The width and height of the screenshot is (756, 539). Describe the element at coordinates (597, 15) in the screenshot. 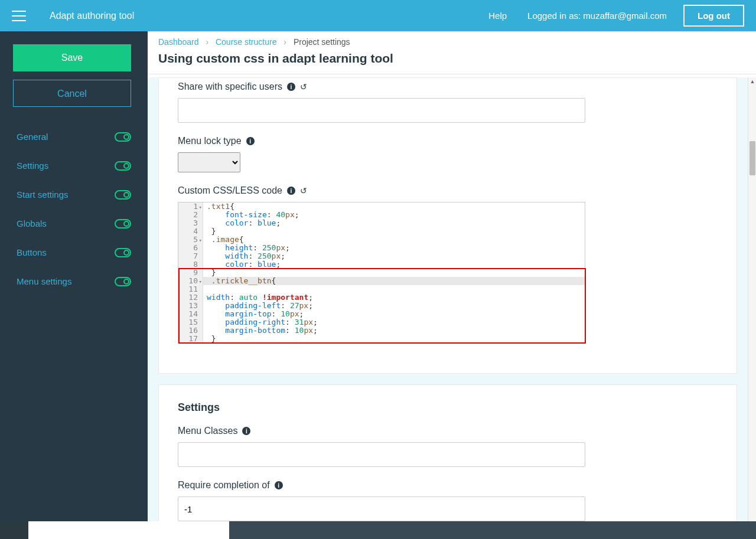

I see `logged-in-text: Logged in as: muzaffar@gmail.com` at that location.